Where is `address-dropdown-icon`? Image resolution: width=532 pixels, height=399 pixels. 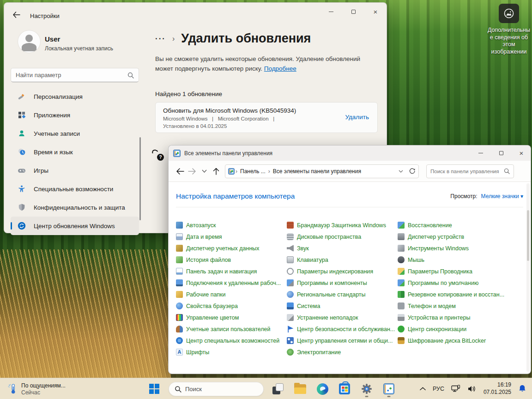
address-dropdown-icon is located at coordinates (401, 171).